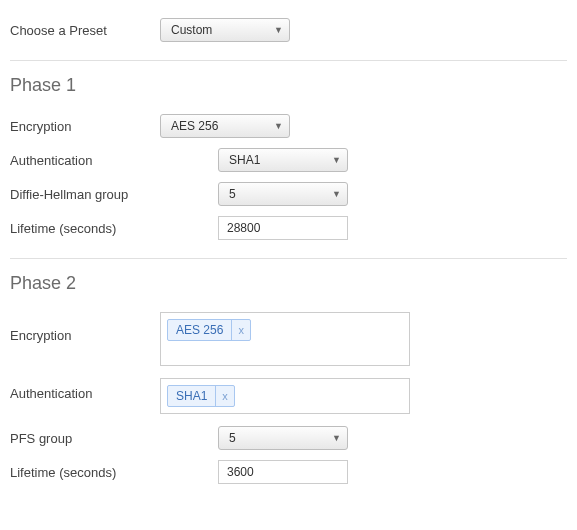  Describe the element at coordinates (85, 228) in the screenshot. I see `phase1-lifetime-label: Lifetime (seconds)` at that location.